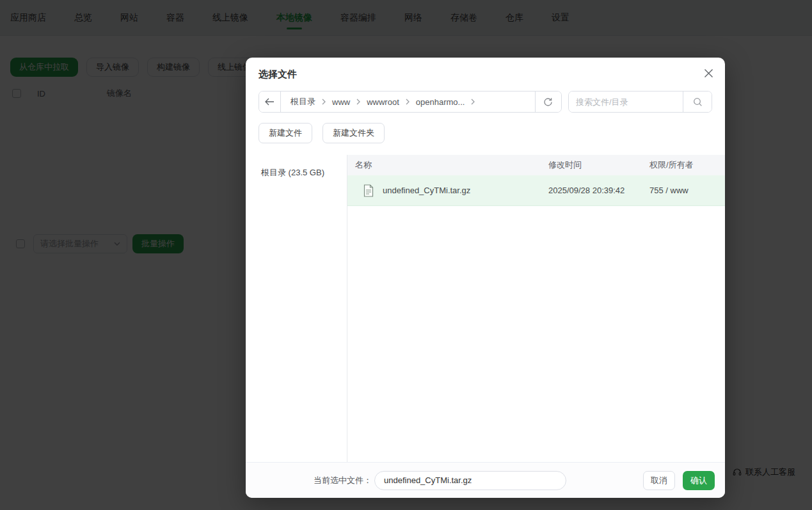 The width and height of the screenshot is (812, 510). Describe the element at coordinates (687, 191) in the screenshot. I see `file-permission-owner: 755 / www` at that location.